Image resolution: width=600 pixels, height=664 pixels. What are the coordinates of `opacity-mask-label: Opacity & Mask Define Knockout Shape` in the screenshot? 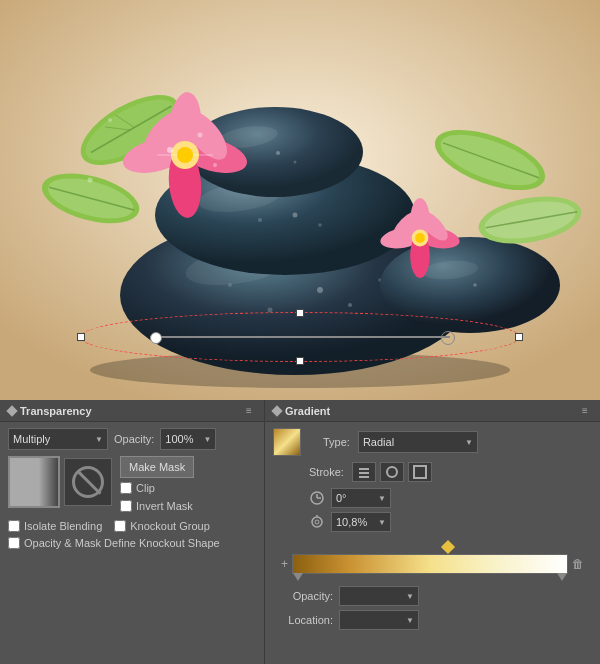 It's located at (122, 543).